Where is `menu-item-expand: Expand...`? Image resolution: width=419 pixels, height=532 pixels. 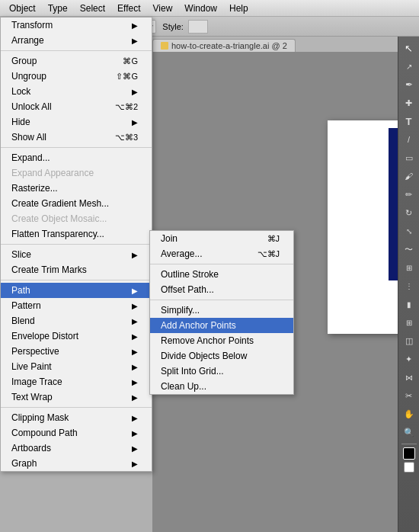
menu-item-expand: Expand... is located at coordinates (76, 158).